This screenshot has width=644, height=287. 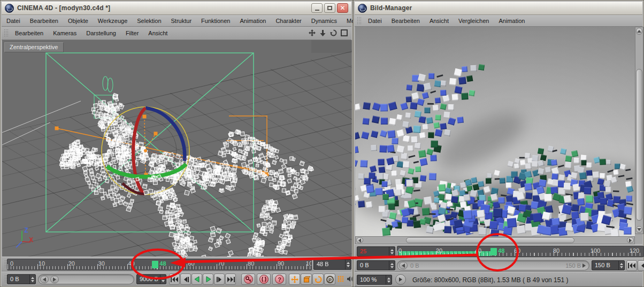 I want to click on close-button: ✕, so click(x=342, y=8).